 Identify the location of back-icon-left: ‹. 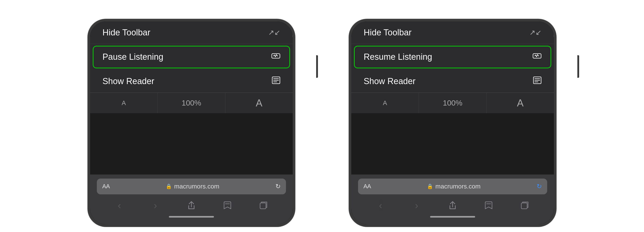
(120, 205).